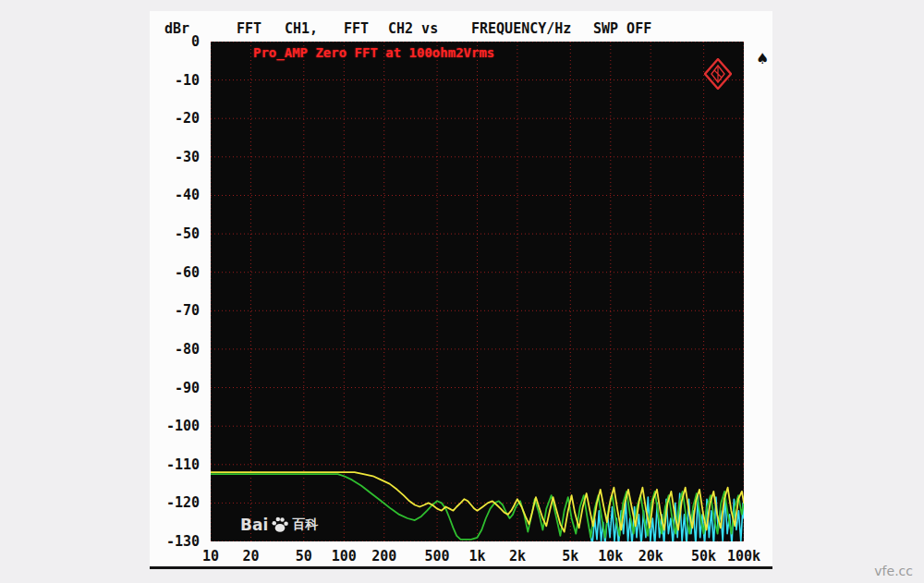 This screenshot has width=924, height=583. What do you see at coordinates (176, 273) in the screenshot?
I see `y-tick-label: -60` at bounding box center [176, 273].